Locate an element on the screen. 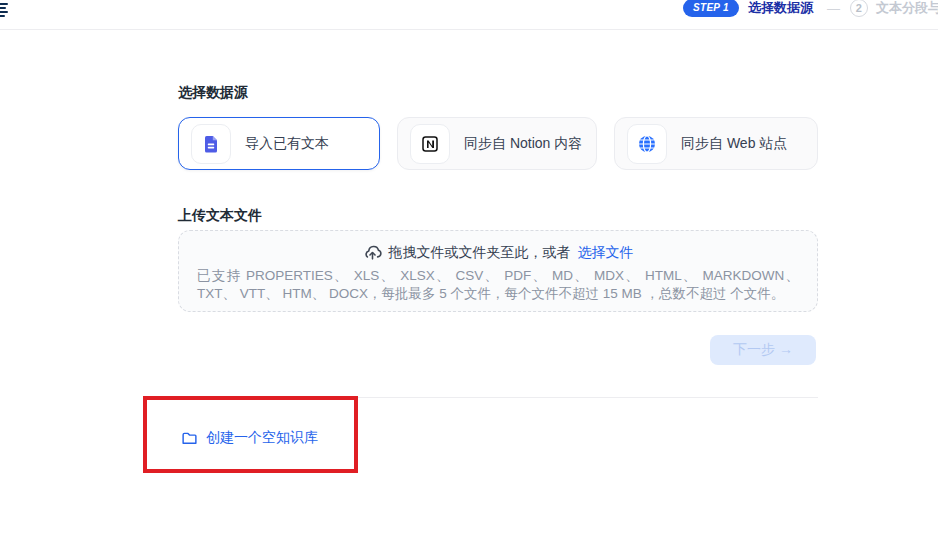 The height and width of the screenshot is (541, 938). step1-label: 选择数据源 is located at coordinates (780, 8).